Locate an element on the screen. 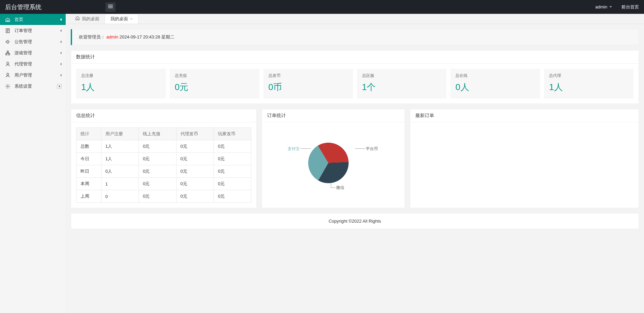 The height and width of the screenshot is (313, 644). tab-desktop: 我的桌面 × is located at coordinates (122, 19).